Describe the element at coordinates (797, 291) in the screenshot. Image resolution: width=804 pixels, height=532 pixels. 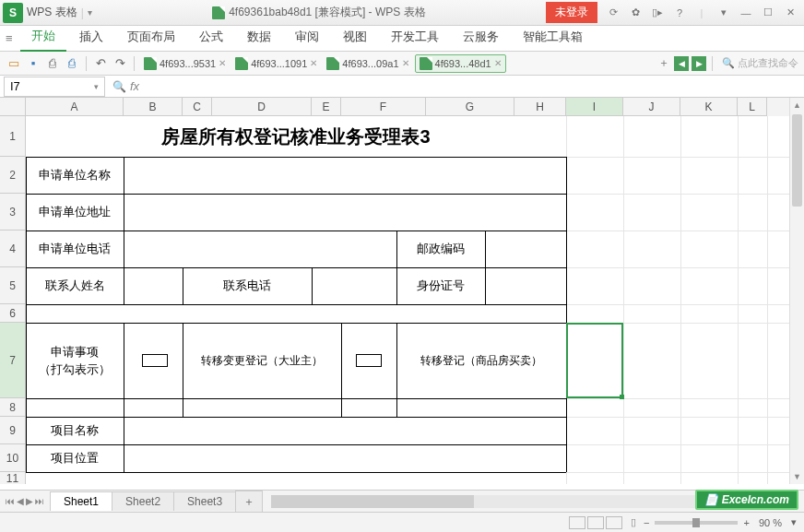
I see `vertical-scrollbar: ▲ ▼` at that location.